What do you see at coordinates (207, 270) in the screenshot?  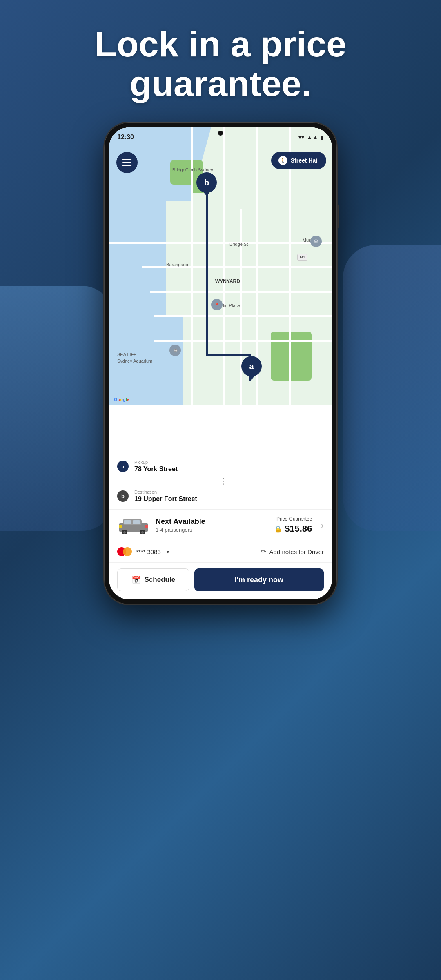 I see `route-line-vertical` at bounding box center [207, 270].